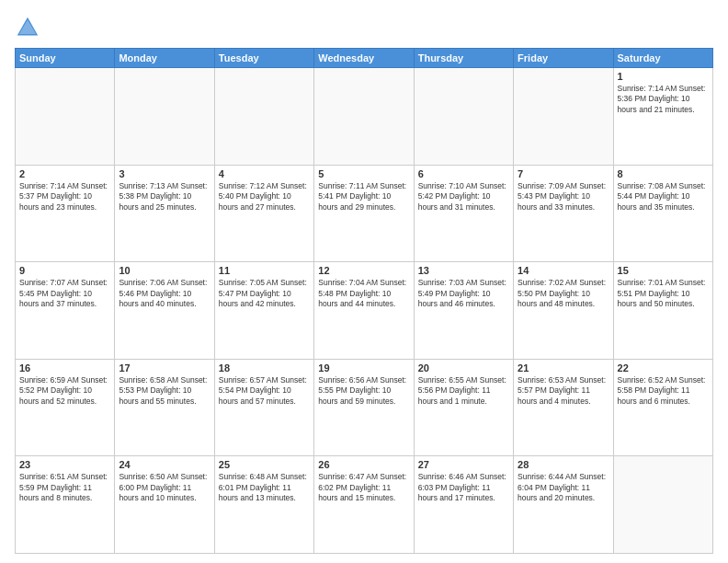  What do you see at coordinates (663, 408) in the screenshot?
I see `calendar-cell: 22Sunrise: 6:52 AM Sunset: 5:58 PM Dayli…` at bounding box center [663, 408].